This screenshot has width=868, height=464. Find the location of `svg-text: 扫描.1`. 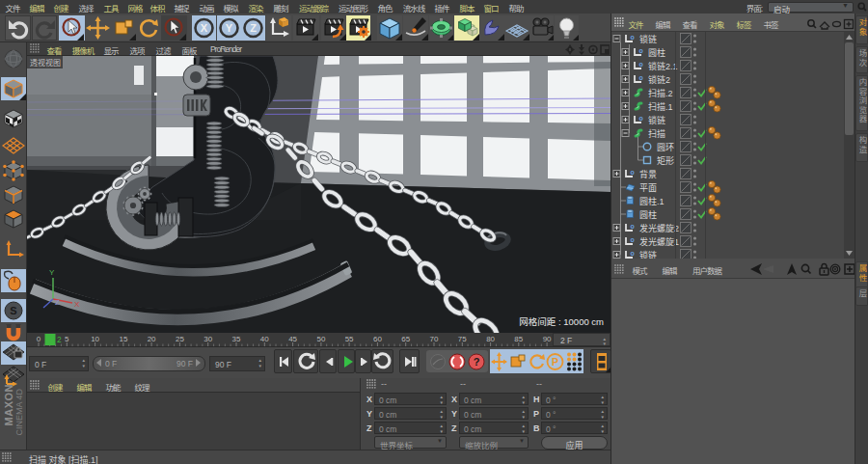

svg-text: 扫描.1 is located at coordinates (661, 106).